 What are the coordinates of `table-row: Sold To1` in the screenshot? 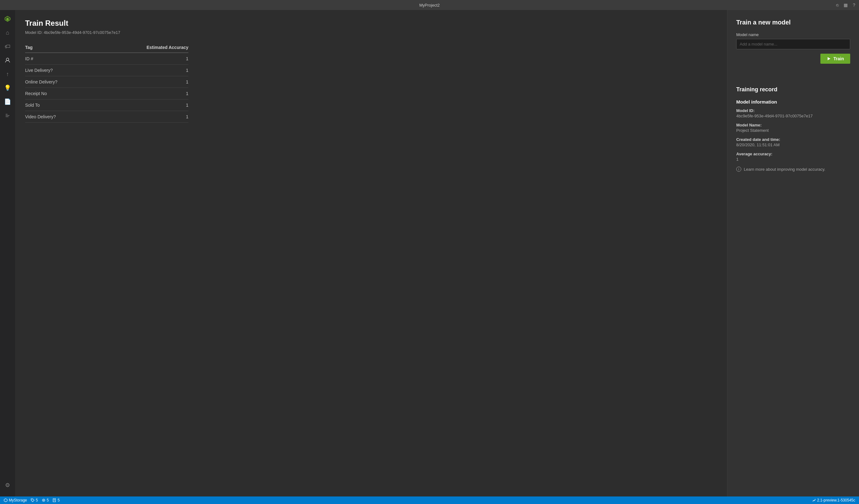 It's located at (107, 105).